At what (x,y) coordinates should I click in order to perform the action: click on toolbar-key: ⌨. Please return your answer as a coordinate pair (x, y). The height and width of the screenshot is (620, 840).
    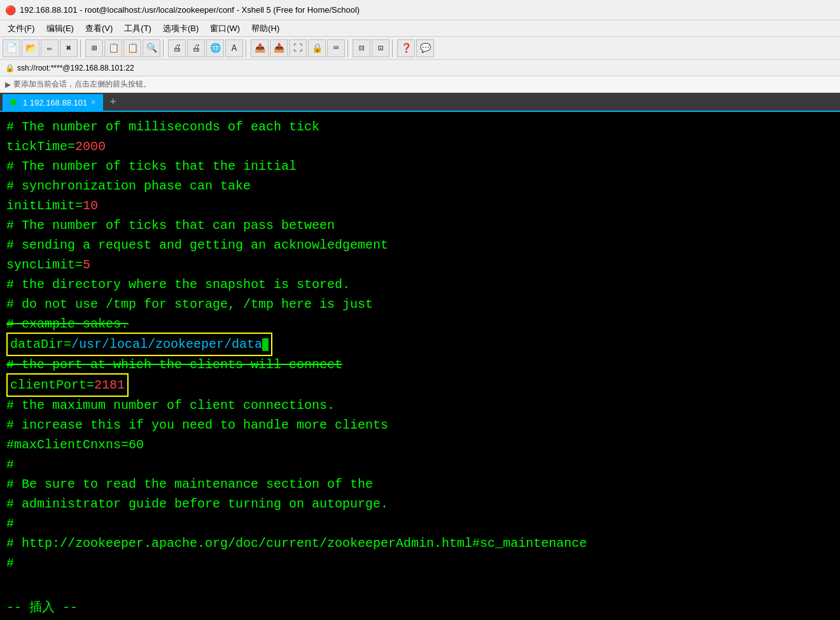
    Looking at the image, I should click on (336, 48).